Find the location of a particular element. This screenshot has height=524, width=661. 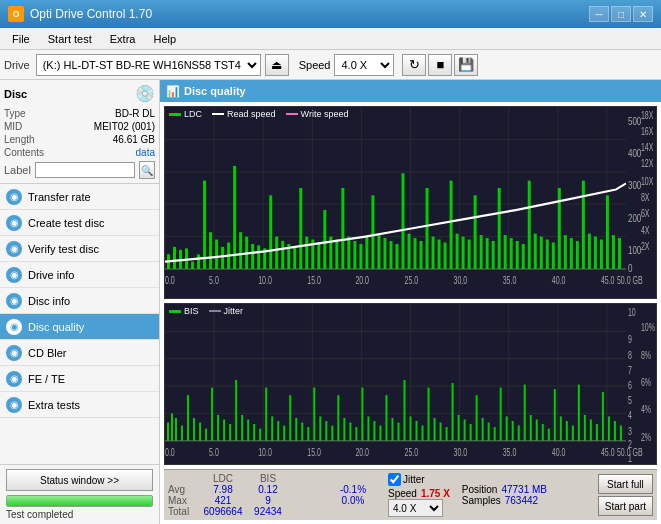

speed-row: Speed 1.75 X is located at coordinates (419, 494).